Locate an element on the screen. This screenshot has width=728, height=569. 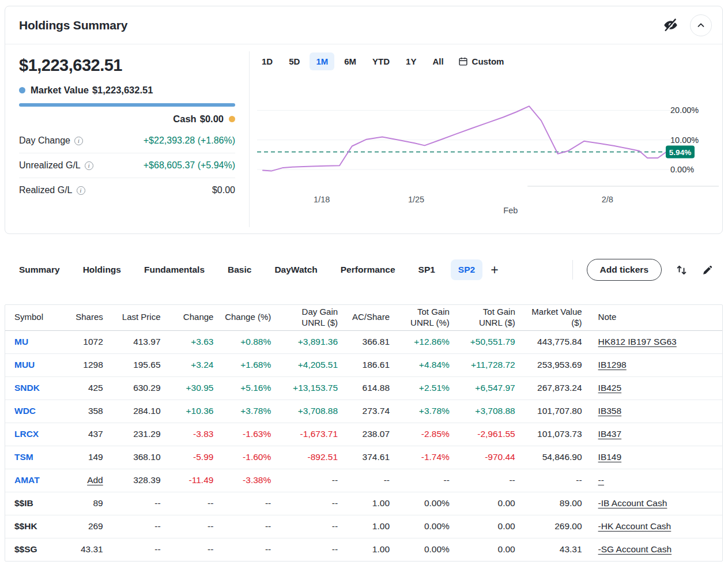
stat-label: Day Changei is located at coordinates (51, 141).